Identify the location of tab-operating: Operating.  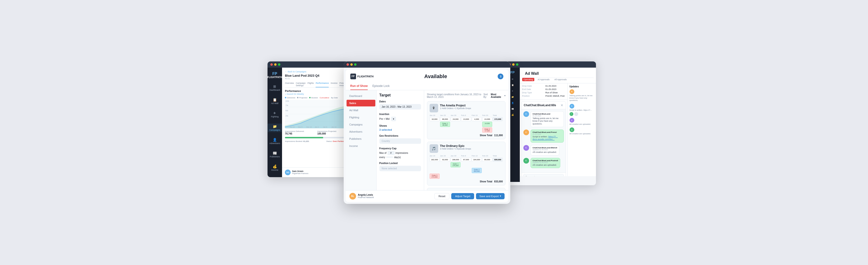
(528, 80).